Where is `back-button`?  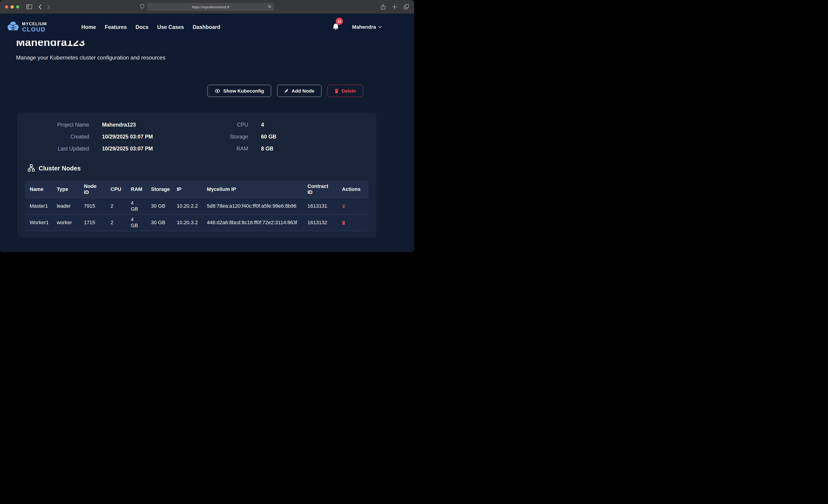
back-button is located at coordinates (40, 7).